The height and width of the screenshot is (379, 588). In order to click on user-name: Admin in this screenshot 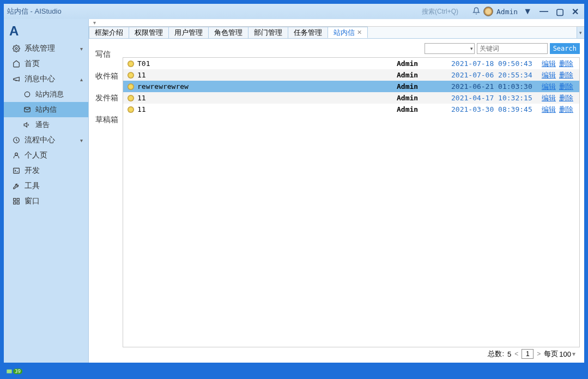, I will do `click(507, 12)`.